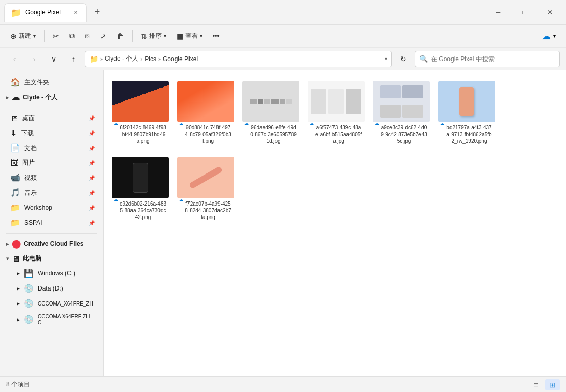  I want to click on breadcrumb-arrow-3: ›, so click(159, 59).